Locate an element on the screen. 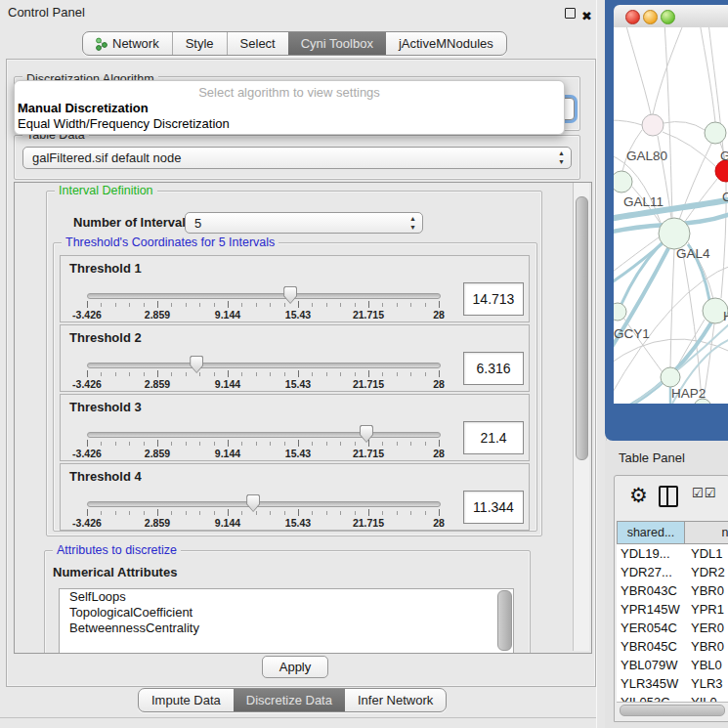 Image resolution: width=728 pixels, height=728 pixels. column-header-shared-name: shared... is located at coordinates (651, 533).